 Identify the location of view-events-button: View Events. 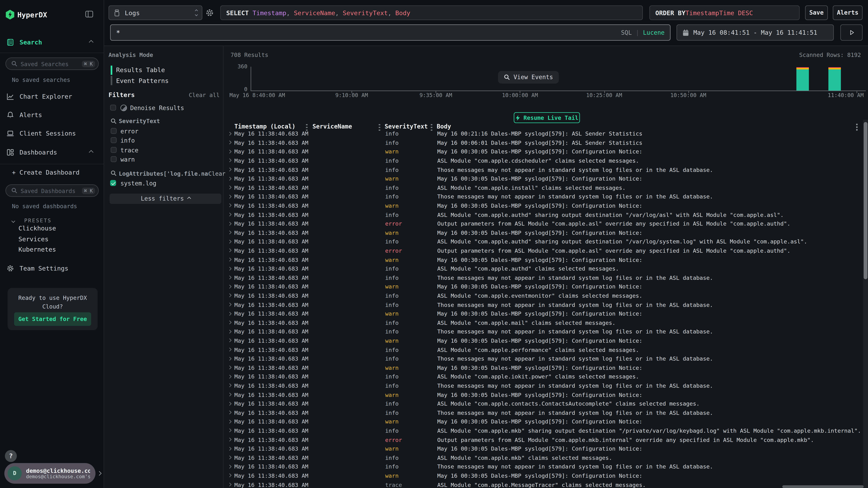
(528, 77).